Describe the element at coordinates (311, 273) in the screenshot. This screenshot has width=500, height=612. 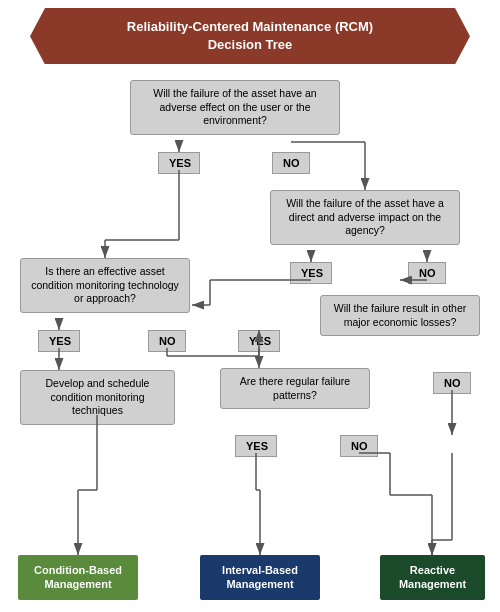
I see `answer-q2-yes: YES` at that location.